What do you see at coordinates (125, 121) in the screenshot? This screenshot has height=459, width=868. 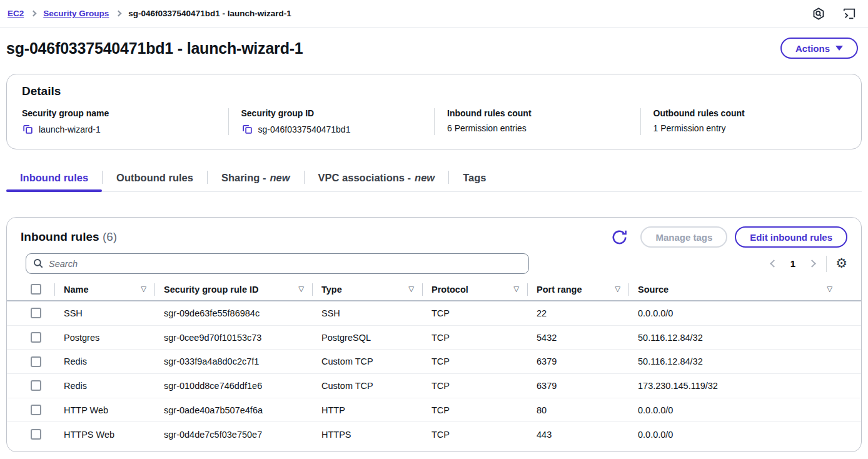 I see `detail-field-security-group-name: Security group name launch-wizard-1` at bounding box center [125, 121].